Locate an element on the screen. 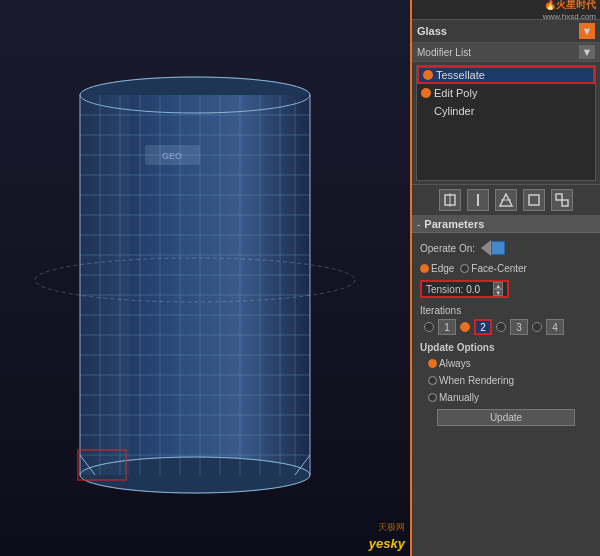 The height and width of the screenshot is (556, 600). operate-on-row: Operate On: is located at coordinates (506, 248).